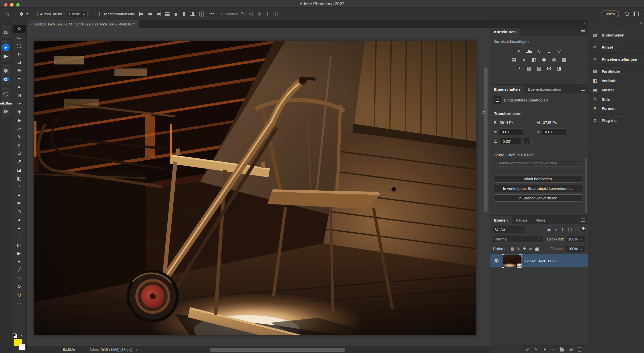  What do you see at coordinates (6, 71) in the screenshot?
I see `color-panel-icon: ❁` at bounding box center [6, 71].